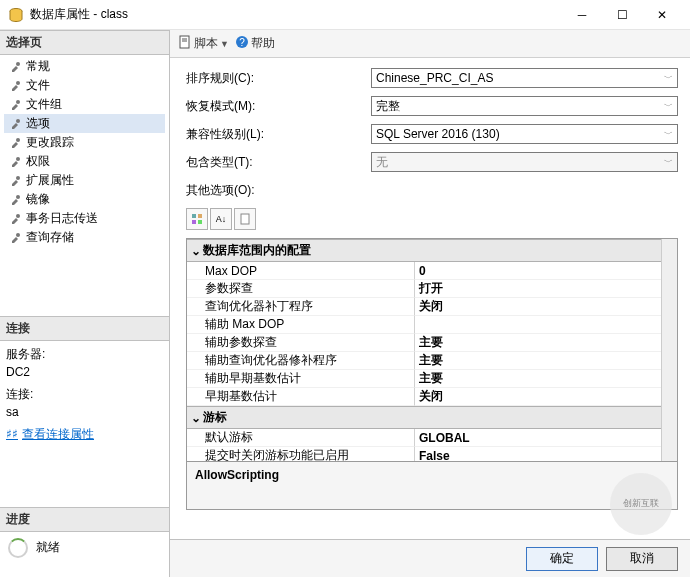 The image size is (690, 577). I want to click on sidebar-item-4: 更改跟踪, so click(84, 142).